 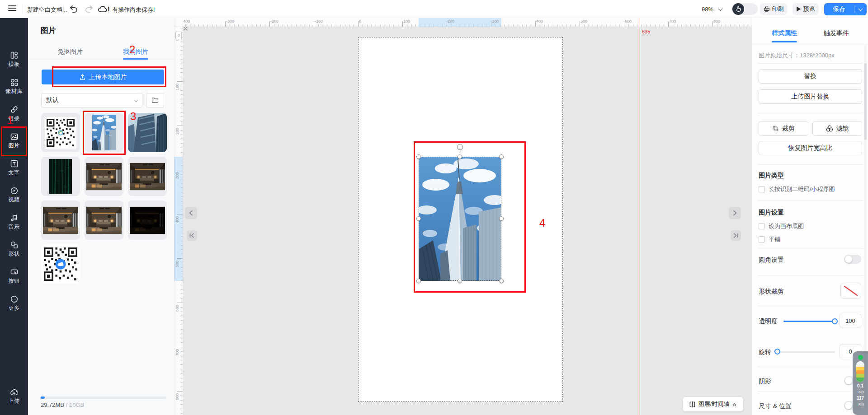 What do you see at coordinates (810, 164) in the screenshot?
I see `divider` at bounding box center [810, 164].